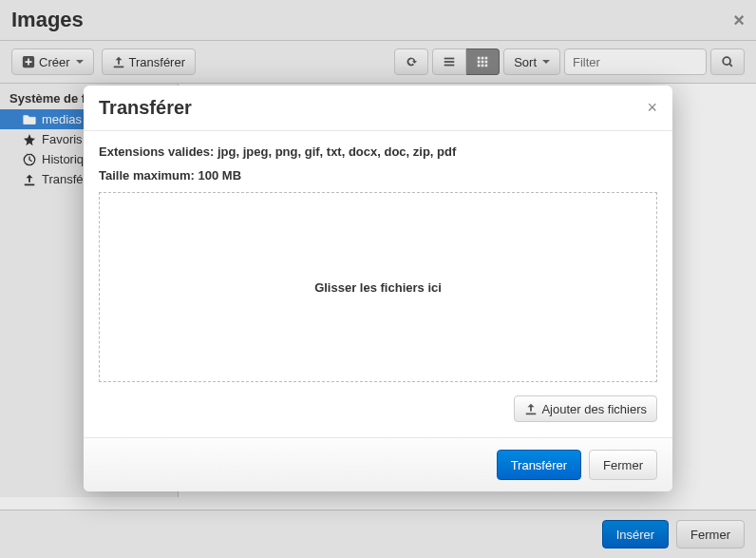 The image size is (756, 558). I want to click on upload-icon, so click(531, 409).